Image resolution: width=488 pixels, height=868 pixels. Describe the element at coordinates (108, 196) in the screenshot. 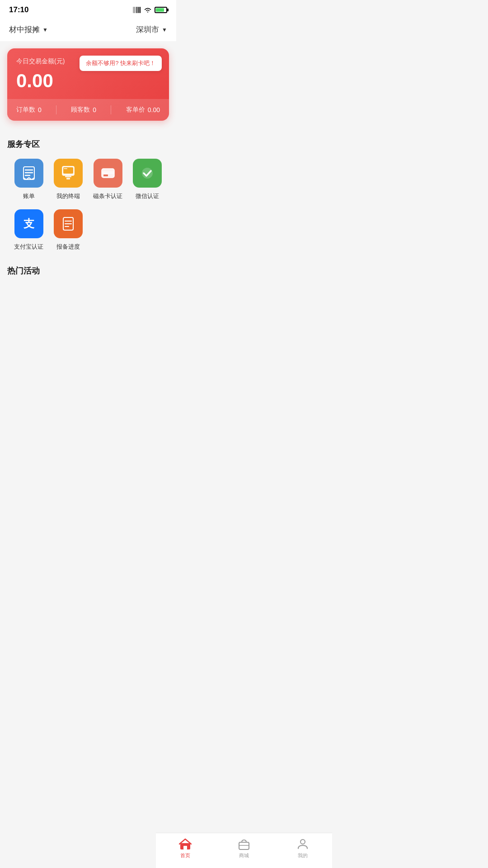

I see `magcard-label: 磁条卡认证` at that location.